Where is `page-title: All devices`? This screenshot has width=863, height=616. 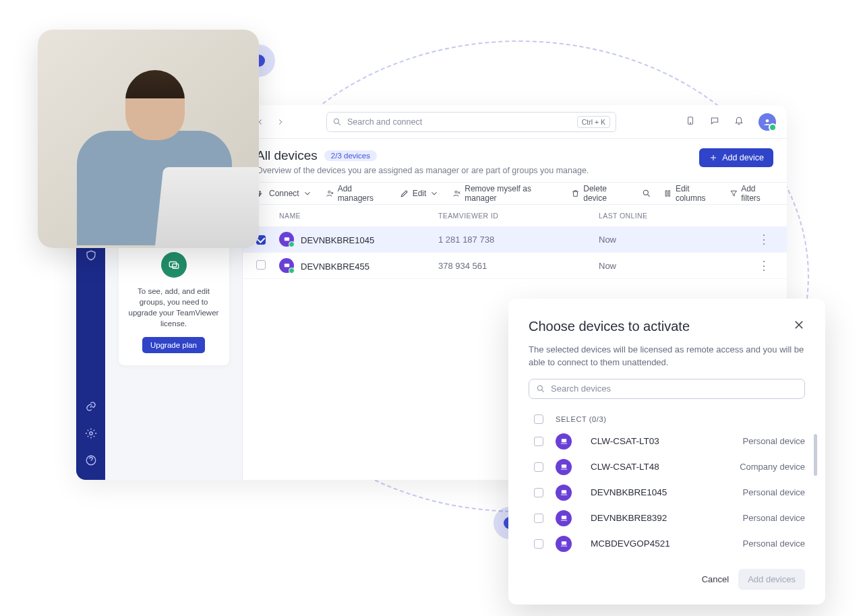
page-title: All devices is located at coordinates (287, 156).